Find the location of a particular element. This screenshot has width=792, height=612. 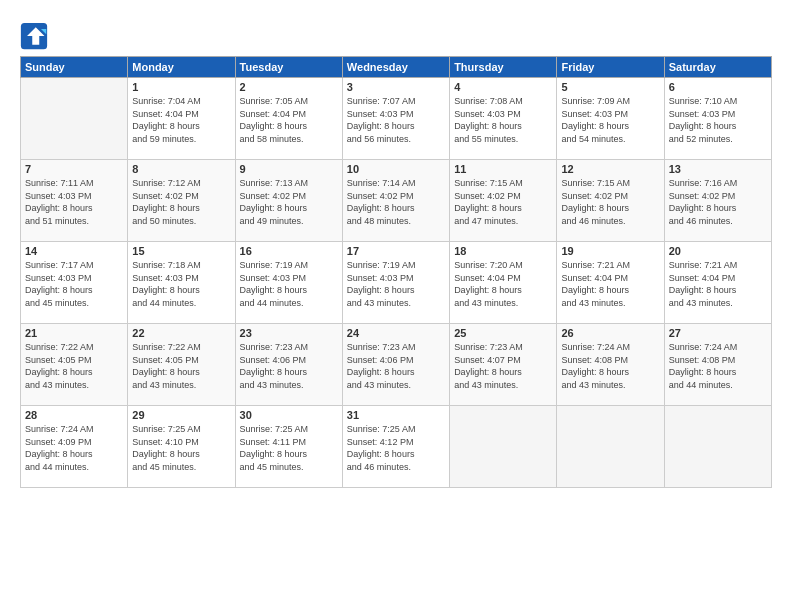

day-info: Sunrise: 7:20 AM Sunset: 4:04 PM Dayligh… is located at coordinates (503, 284).